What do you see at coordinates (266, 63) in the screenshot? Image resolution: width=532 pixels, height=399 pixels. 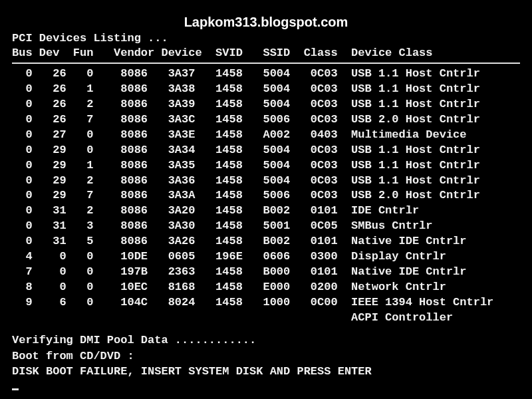 I see `divider-line` at bounding box center [266, 63].